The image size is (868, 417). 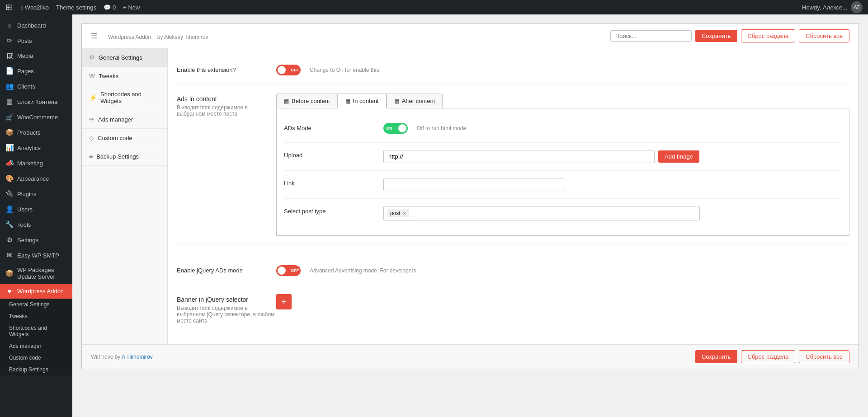 What do you see at coordinates (9, 240) in the screenshot?
I see `settings-icon: ⚙` at bounding box center [9, 240].